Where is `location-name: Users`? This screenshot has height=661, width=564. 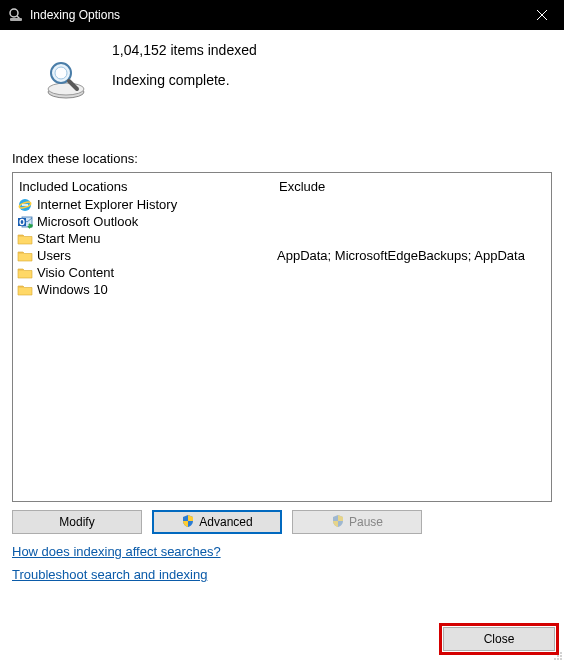
location-name: Users is located at coordinates (157, 256).